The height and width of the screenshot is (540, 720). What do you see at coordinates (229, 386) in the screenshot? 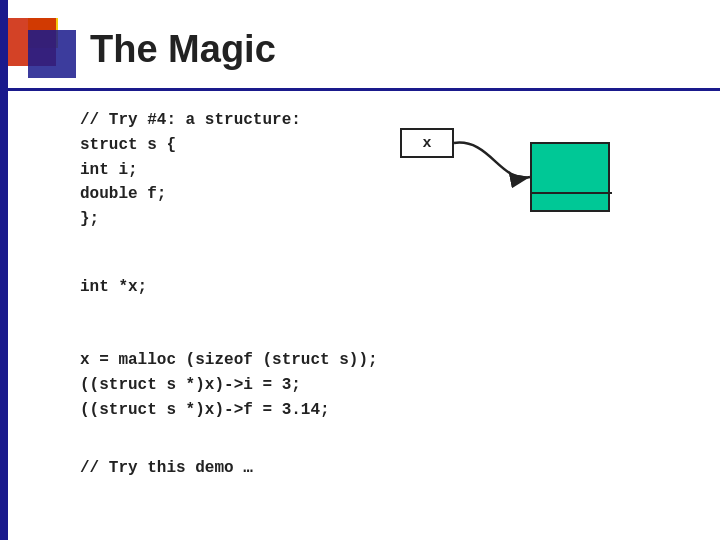
I see `code-line-assign-i: ((struct s *)x)->i = 3;` at bounding box center [229, 386].